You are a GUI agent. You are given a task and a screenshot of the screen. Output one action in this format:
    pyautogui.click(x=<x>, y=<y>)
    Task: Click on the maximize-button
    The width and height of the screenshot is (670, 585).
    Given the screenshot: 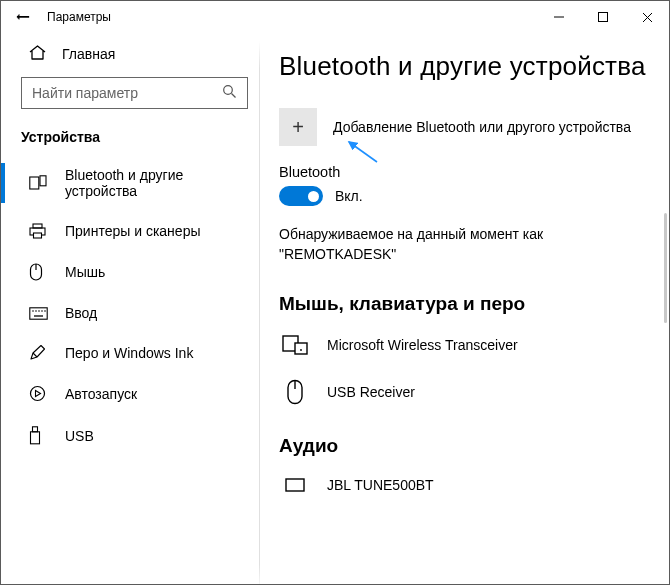 What is the action you would take?
    pyautogui.click(x=603, y=17)
    